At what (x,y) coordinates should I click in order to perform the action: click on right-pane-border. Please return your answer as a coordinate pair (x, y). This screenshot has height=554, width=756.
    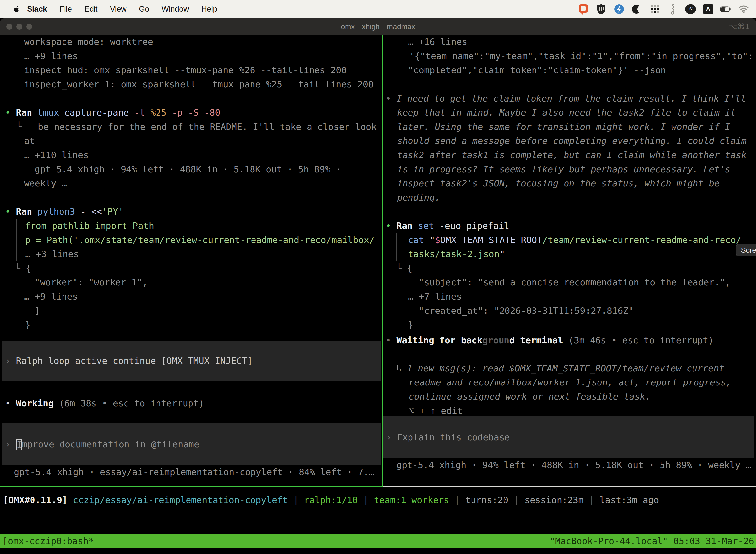
    Looking at the image, I should click on (569, 486).